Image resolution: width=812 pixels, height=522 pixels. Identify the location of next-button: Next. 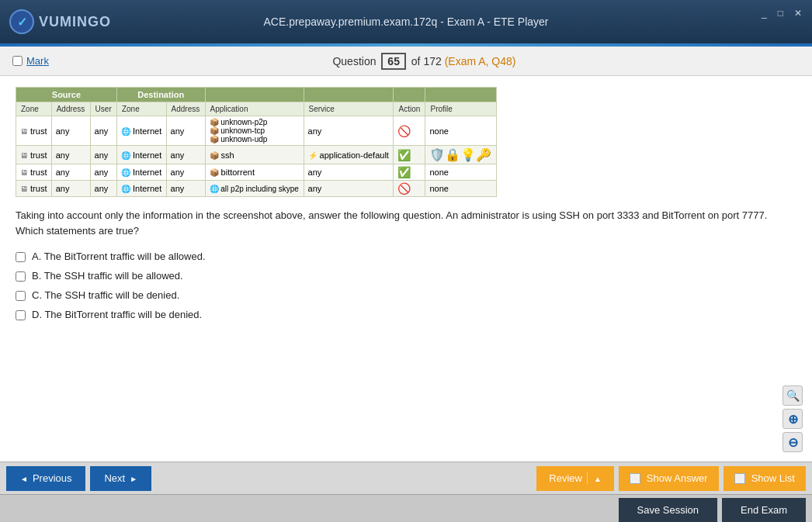
(121, 479).